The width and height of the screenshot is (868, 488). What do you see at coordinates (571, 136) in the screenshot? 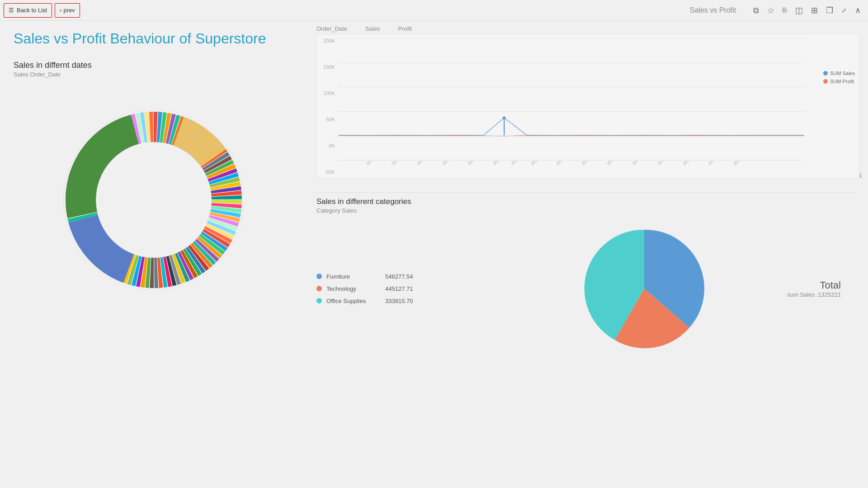
I see `grid-line-0k` at bounding box center [571, 136].